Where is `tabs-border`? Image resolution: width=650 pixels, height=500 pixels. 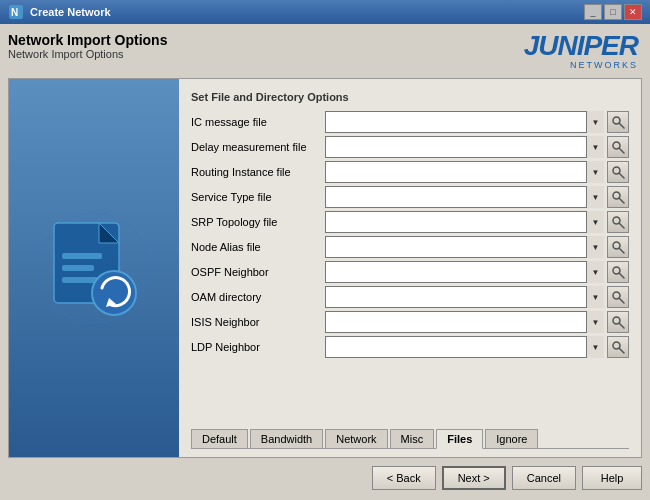 tabs-border is located at coordinates (410, 448).